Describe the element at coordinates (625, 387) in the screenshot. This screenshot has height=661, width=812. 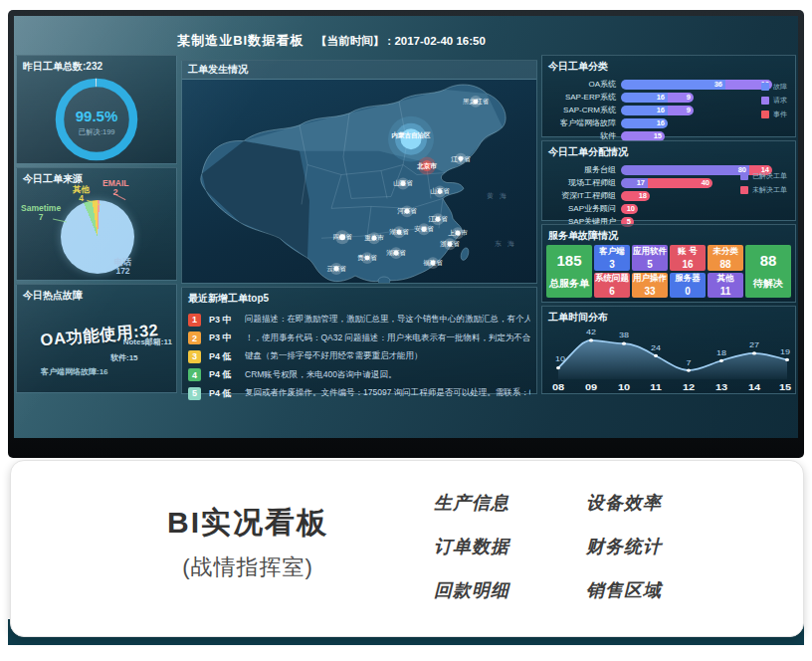
I see `svg-text: 10` at that location.